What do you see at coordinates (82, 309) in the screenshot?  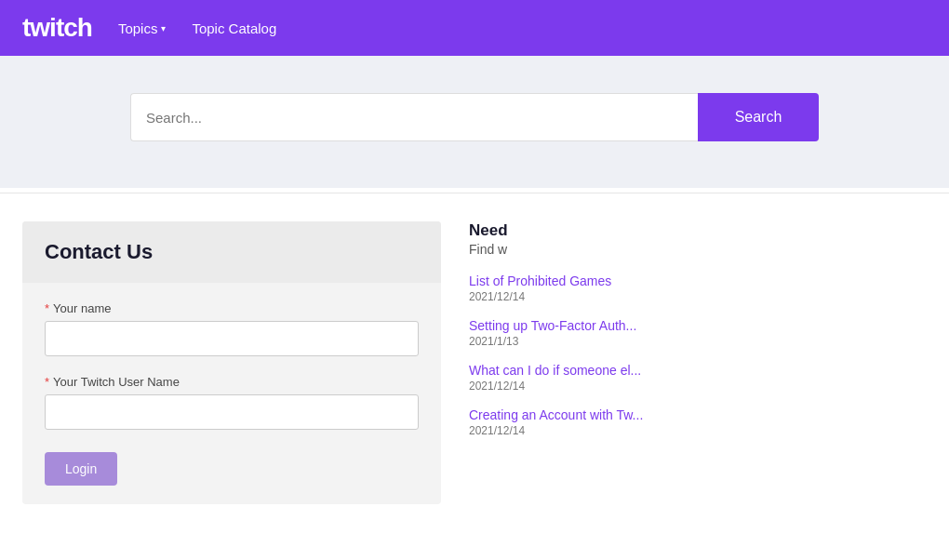 I see `your-name-label-text: Your name` at bounding box center [82, 309].